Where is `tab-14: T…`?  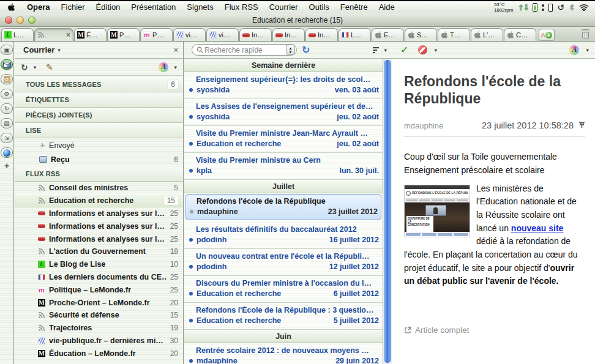 tab-14: T… is located at coordinates (454, 34).